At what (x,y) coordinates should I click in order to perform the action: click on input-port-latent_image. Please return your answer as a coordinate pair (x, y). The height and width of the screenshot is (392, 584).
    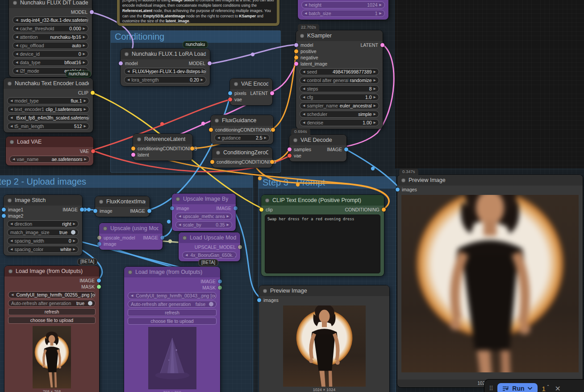
    Looking at the image, I should click on (296, 64).